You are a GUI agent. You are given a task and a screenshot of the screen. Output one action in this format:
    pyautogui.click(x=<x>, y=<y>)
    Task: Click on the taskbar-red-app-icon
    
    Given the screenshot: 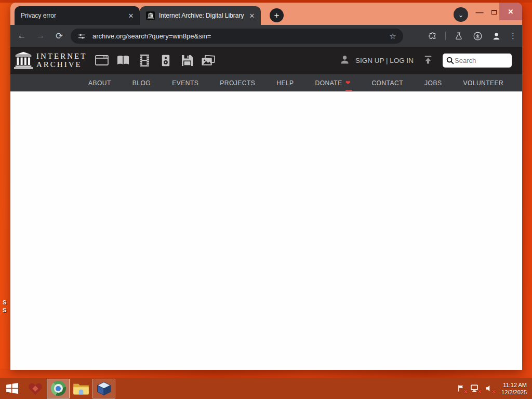 What is the action you would take?
    pyautogui.click(x=35, y=389)
    